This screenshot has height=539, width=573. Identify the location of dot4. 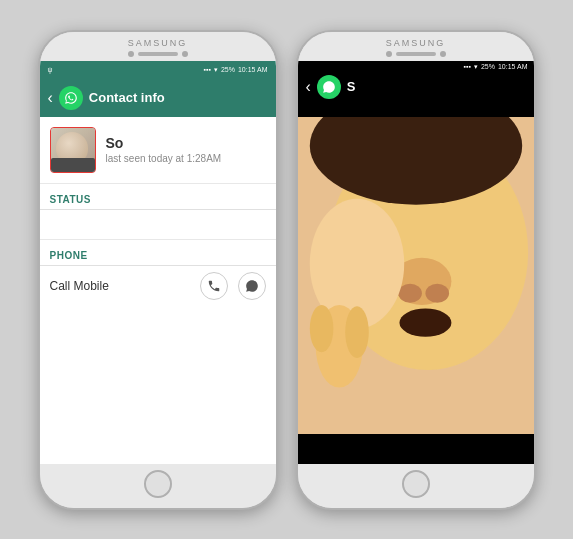
(443, 54).